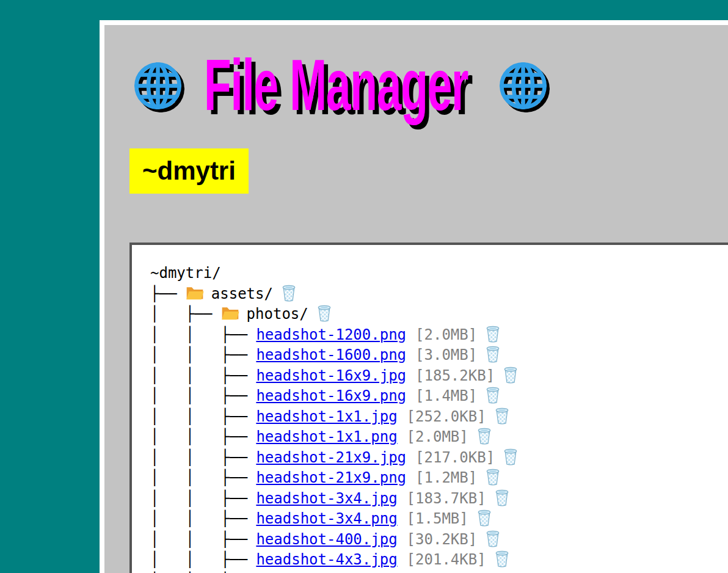 The height and width of the screenshot is (573, 728). What do you see at coordinates (439, 437) in the screenshot?
I see `tree-row-file: │ │ ├── headshot-1x1.png[2.0MB]` at bounding box center [439, 437].